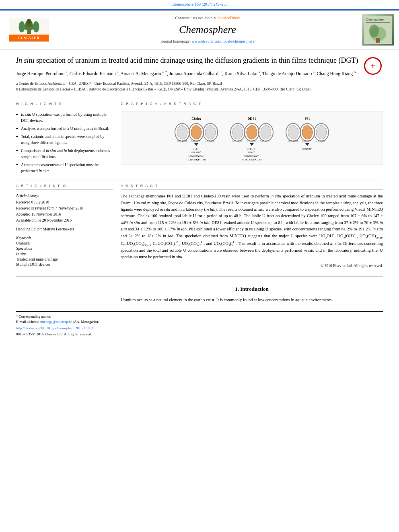 This screenshot has width=399, height=532. Describe the element at coordinates (200, 317) in the screenshot. I see `corresponding-author-note: * Corresponding author.` at that location.